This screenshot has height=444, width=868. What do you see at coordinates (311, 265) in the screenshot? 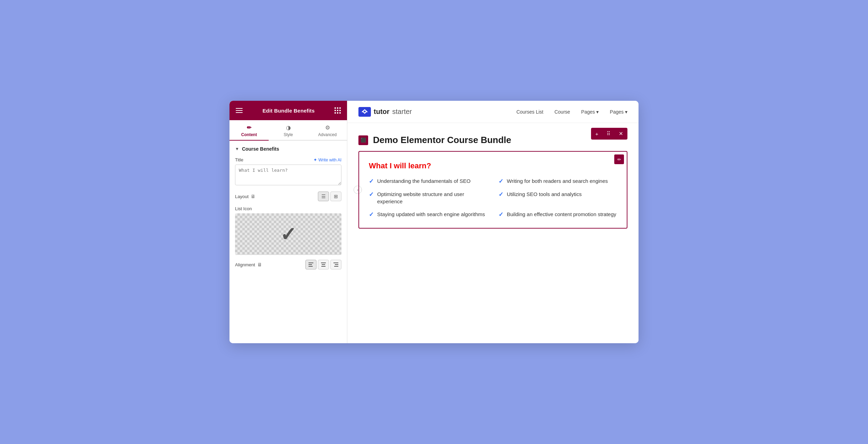
I see `align-left-button` at bounding box center [311, 265].